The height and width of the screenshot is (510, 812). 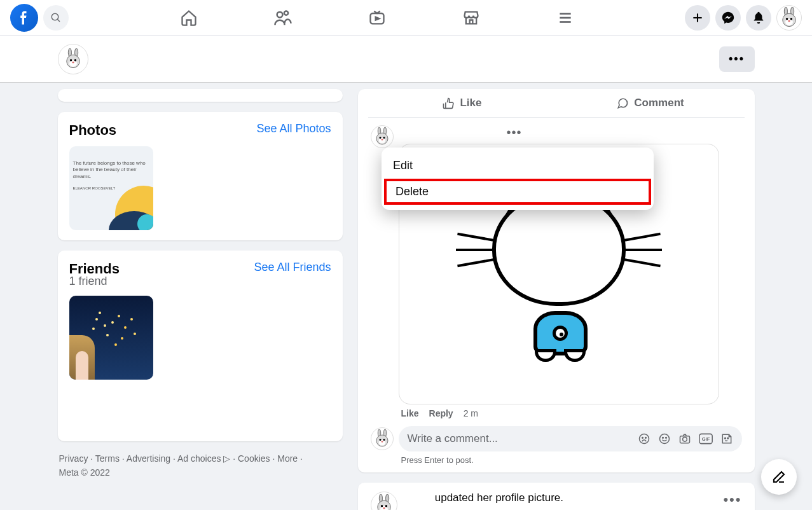 What do you see at coordinates (664, 439) in the screenshot?
I see `emoji-icon` at bounding box center [664, 439].